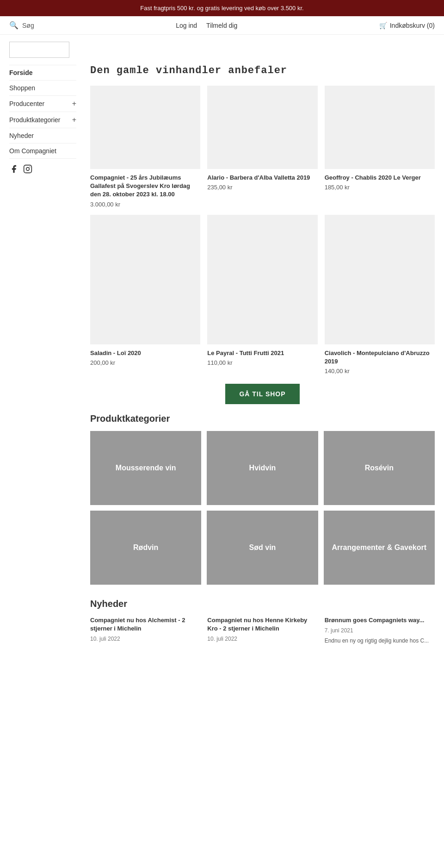 Image resolution: width=444 pixels, height=868 pixels. I want to click on news-title: Nyheder, so click(263, 604).